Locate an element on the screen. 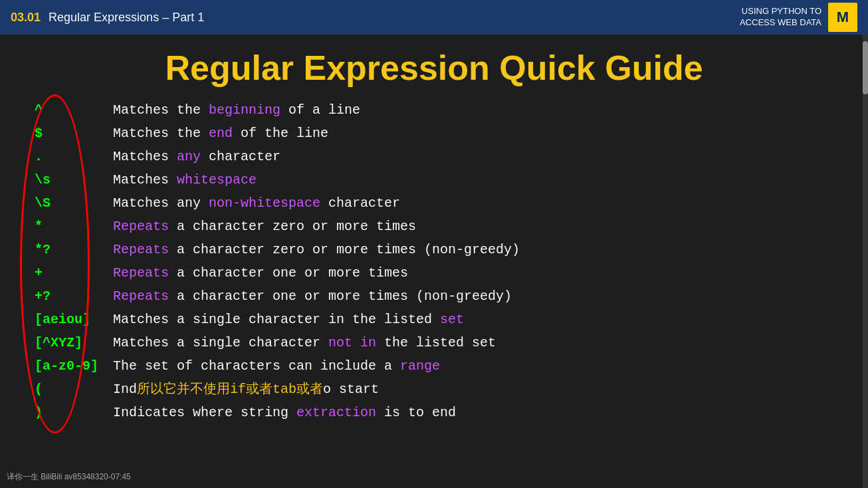 The height and width of the screenshot is (488, 868). desc-range: The set of characters can include a rang… is located at coordinates (276, 366).